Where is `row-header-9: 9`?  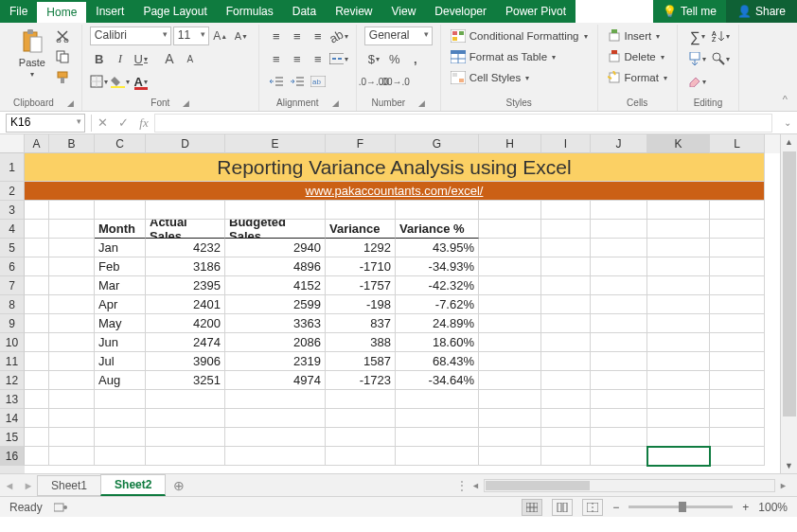 row-header-9: 9 is located at coordinates (12, 324).